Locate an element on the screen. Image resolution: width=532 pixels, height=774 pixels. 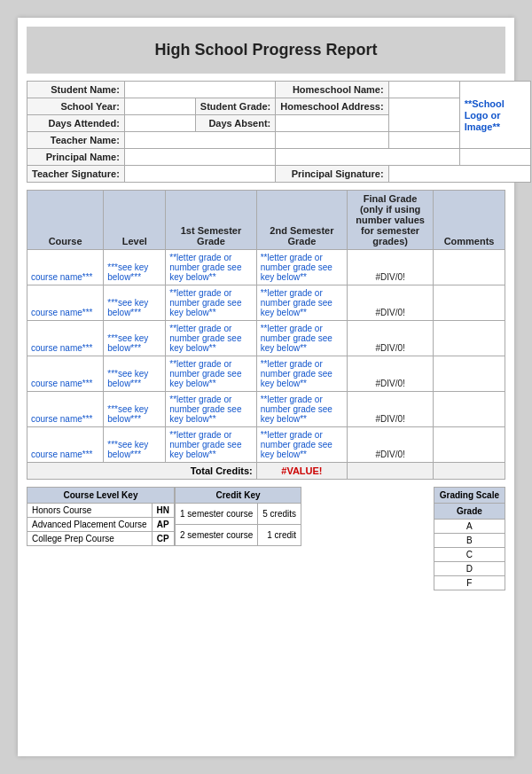
info-row-6: Teacher Signature: Principal Signature: is located at coordinates (279, 174).